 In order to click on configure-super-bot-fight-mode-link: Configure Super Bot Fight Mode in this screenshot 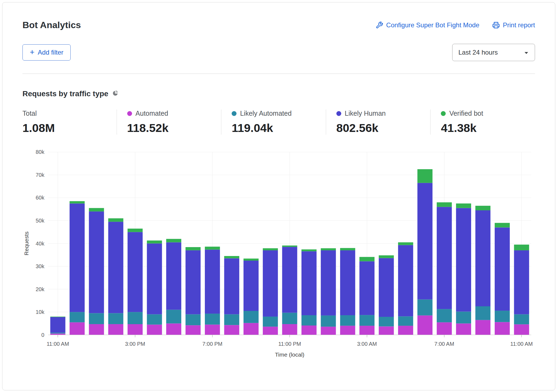, I will do `click(428, 25)`.